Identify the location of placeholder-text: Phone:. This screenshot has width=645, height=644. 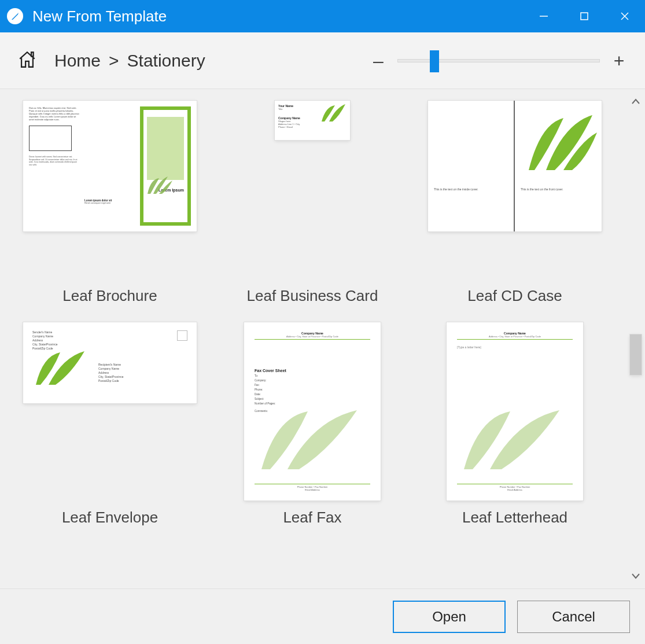
(312, 390).